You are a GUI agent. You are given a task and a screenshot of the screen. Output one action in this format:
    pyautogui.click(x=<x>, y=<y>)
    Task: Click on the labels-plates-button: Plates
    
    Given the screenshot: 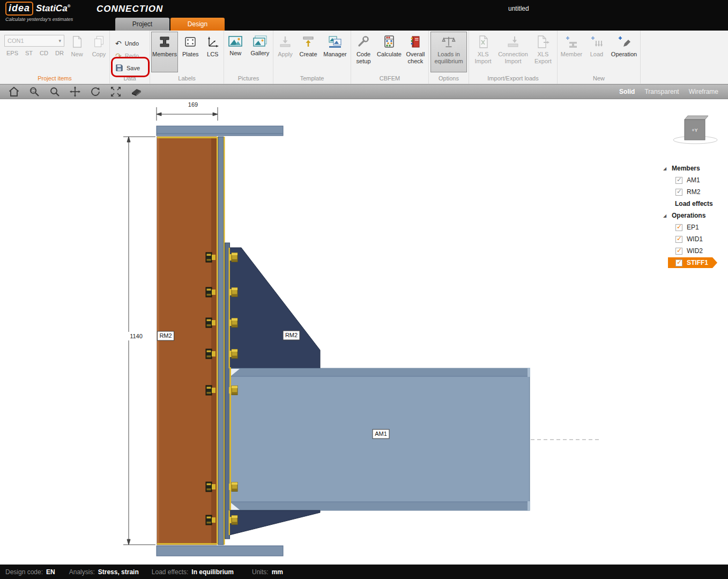 What is the action you would take?
    pyautogui.click(x=190, y=52)
    